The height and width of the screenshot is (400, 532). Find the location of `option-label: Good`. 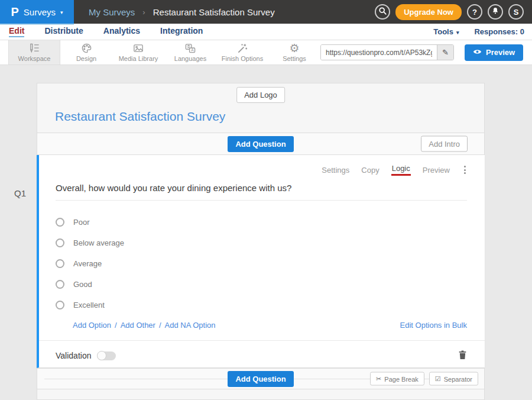

option-label: Good is located at coordinates (83, 284).